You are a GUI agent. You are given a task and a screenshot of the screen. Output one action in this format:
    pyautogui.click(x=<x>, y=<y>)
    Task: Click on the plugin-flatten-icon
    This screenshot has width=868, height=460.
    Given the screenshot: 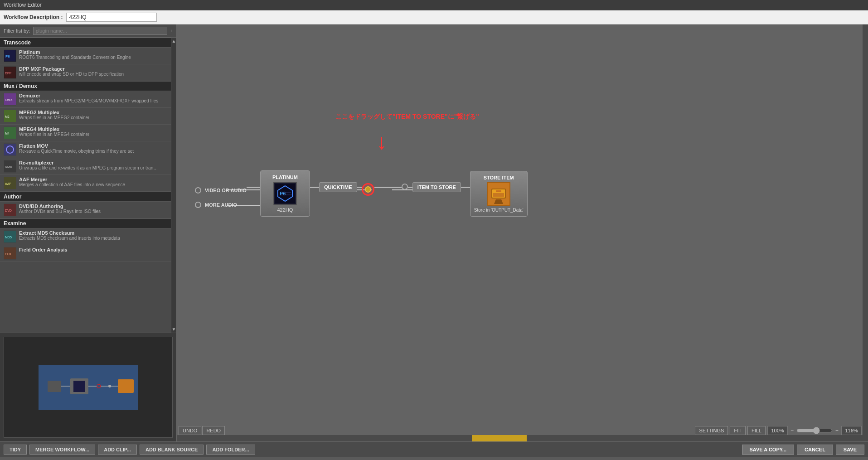 What is the action you would take?
    pyautogui.click(x=10, y=150)
    